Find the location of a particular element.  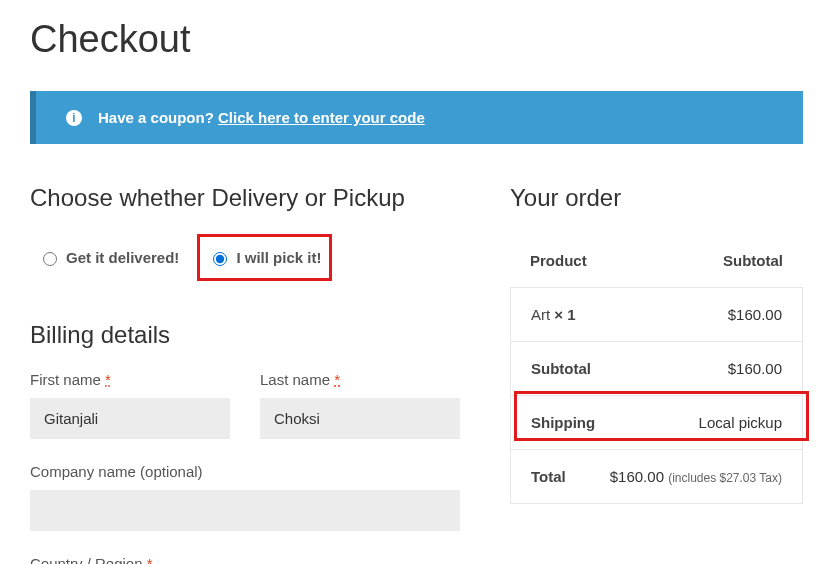

first-name-input is located at coordinates (130, 418).